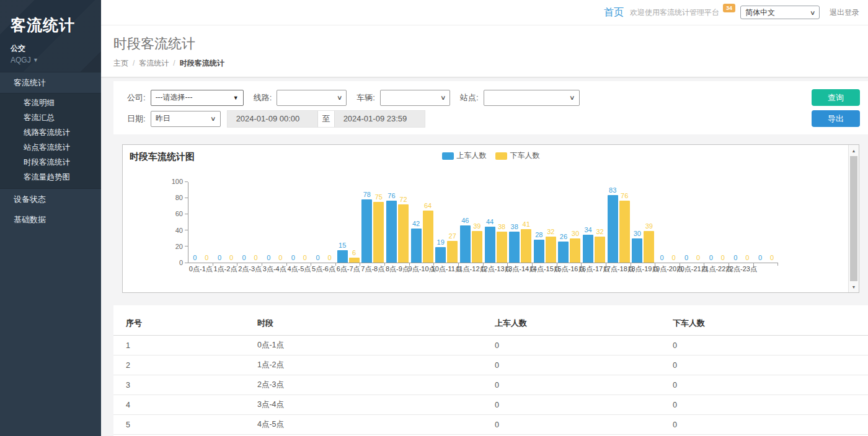 The image size is (868, 436). I want to click on bar-value-label: 15, so click(342, 245).